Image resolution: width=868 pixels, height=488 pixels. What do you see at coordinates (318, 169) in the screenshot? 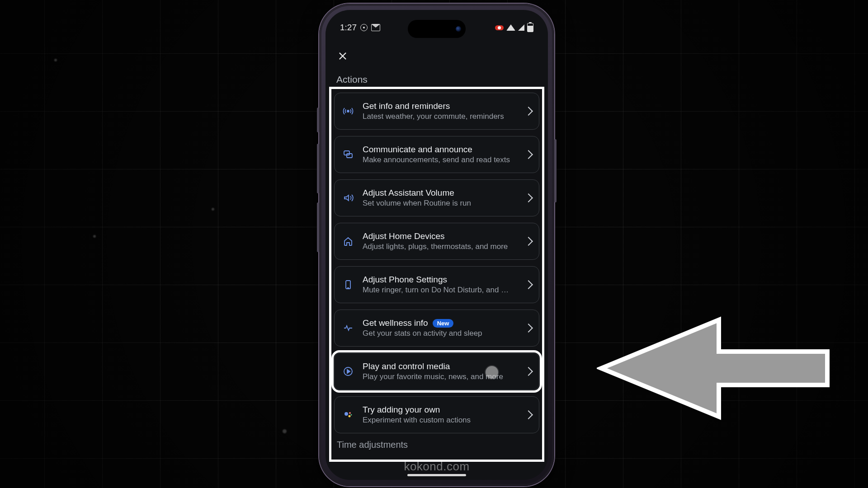
I see `volume-up-button` at bounding box center [318, 169].